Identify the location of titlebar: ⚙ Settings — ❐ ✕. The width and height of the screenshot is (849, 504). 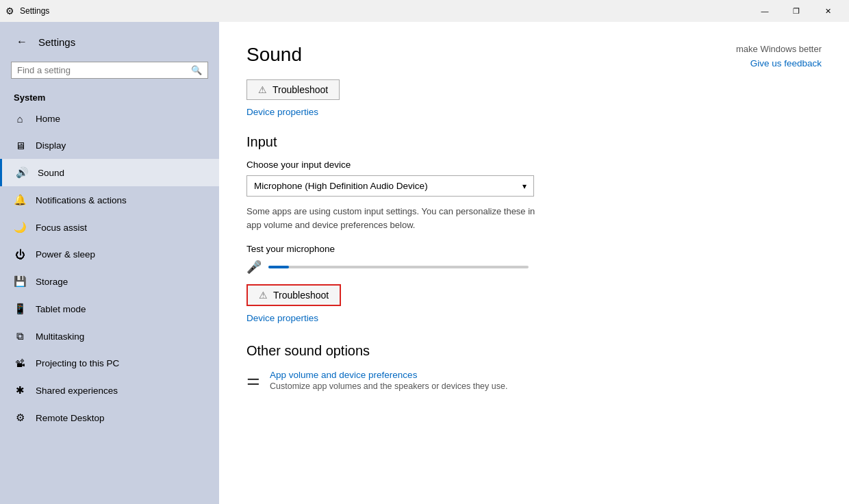
(424, 11).